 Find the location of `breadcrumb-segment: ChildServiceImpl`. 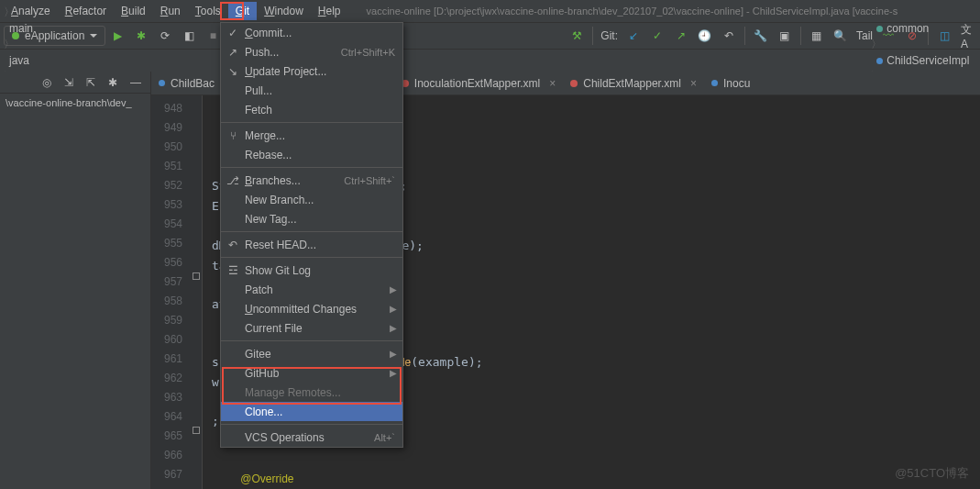

breadcrumb-segment: ChildServiceImpl is located at coordinates (924, 61).